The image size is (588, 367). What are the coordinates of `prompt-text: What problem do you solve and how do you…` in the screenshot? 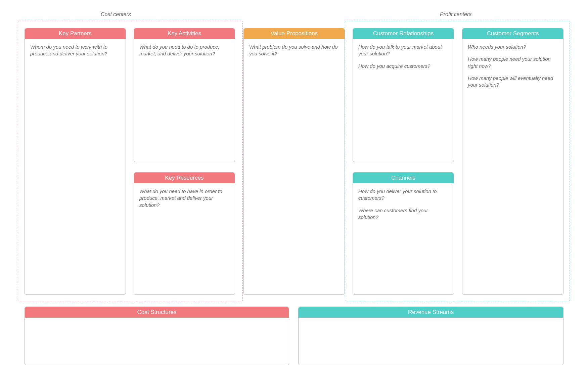 It's located at (294, 50).